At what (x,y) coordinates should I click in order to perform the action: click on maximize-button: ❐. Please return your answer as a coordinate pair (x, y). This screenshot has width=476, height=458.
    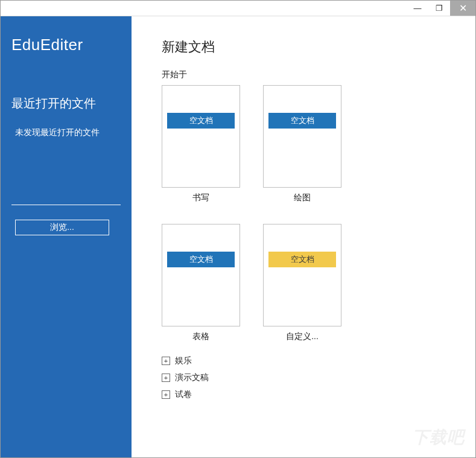
    Looking at the image, I should click on (439, 8).